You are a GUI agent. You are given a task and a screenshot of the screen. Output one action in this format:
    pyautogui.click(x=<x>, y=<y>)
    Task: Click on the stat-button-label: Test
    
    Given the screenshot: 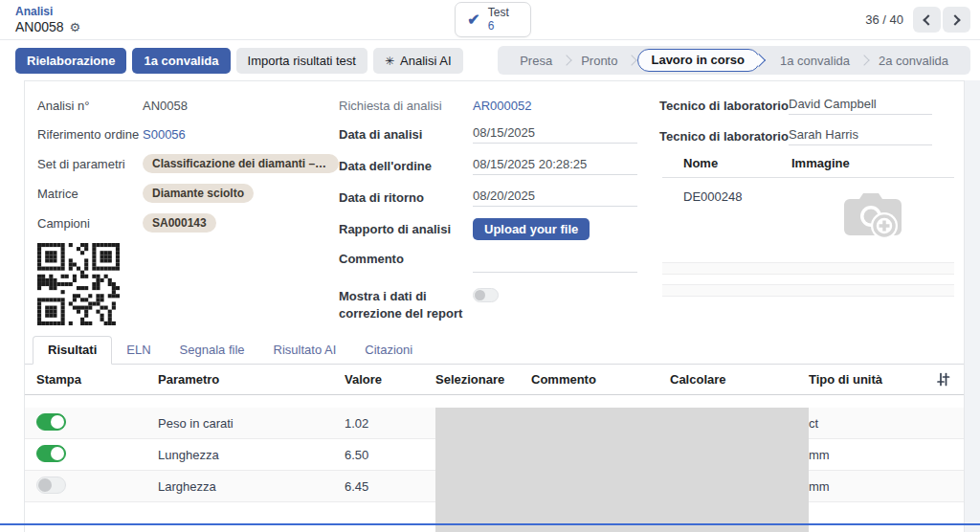 What is the action you would take?
    pyautogui.click(x=499, y=13)
    